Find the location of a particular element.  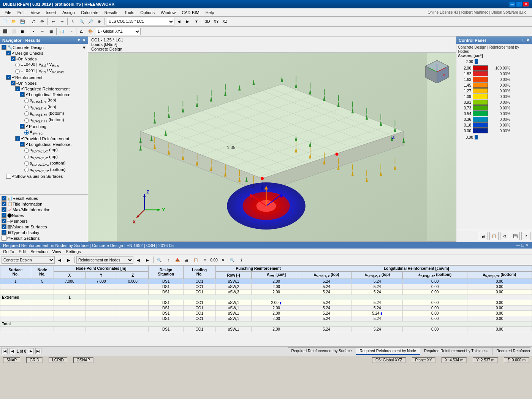

nav-values-surfaces: ✓ ▦ Values on Surfaces is located at coordinates (44, 226).